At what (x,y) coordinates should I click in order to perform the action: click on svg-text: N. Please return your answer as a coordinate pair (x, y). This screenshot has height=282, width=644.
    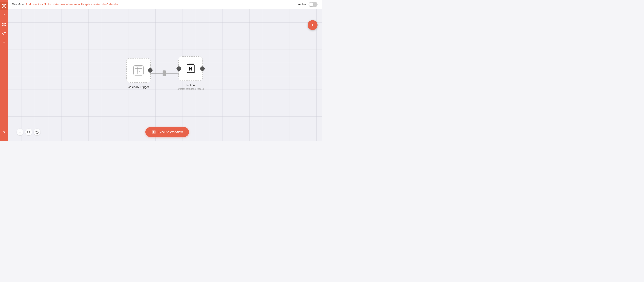
    Looking at the image, I should click on (191, 69).